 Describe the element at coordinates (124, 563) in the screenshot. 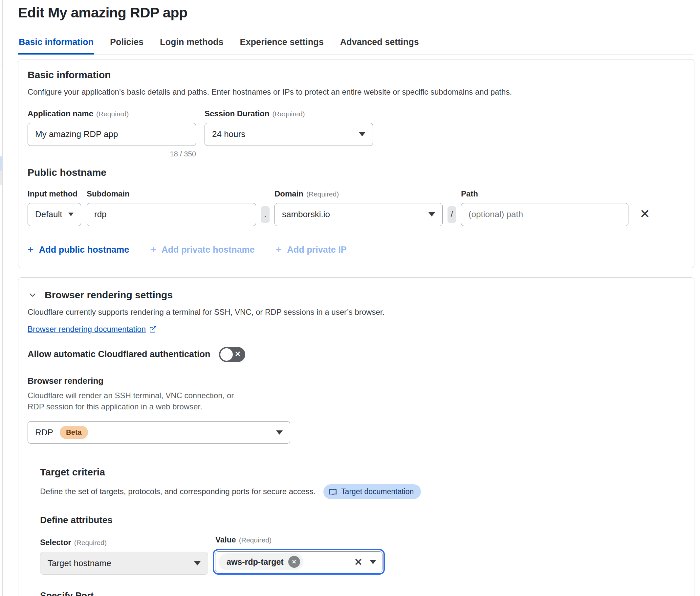

I see `selector-select: Target hostname` at that location.